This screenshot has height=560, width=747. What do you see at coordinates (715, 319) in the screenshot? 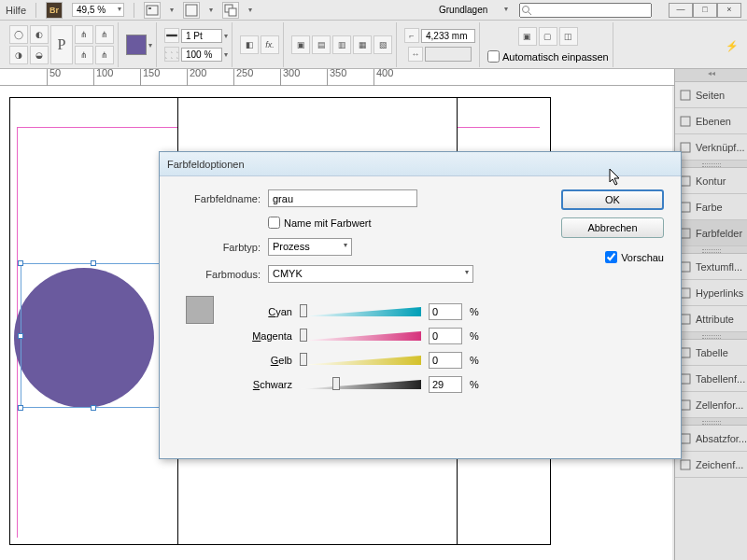
I see `panel-label: Attribute` at bounding box center [715, 319].